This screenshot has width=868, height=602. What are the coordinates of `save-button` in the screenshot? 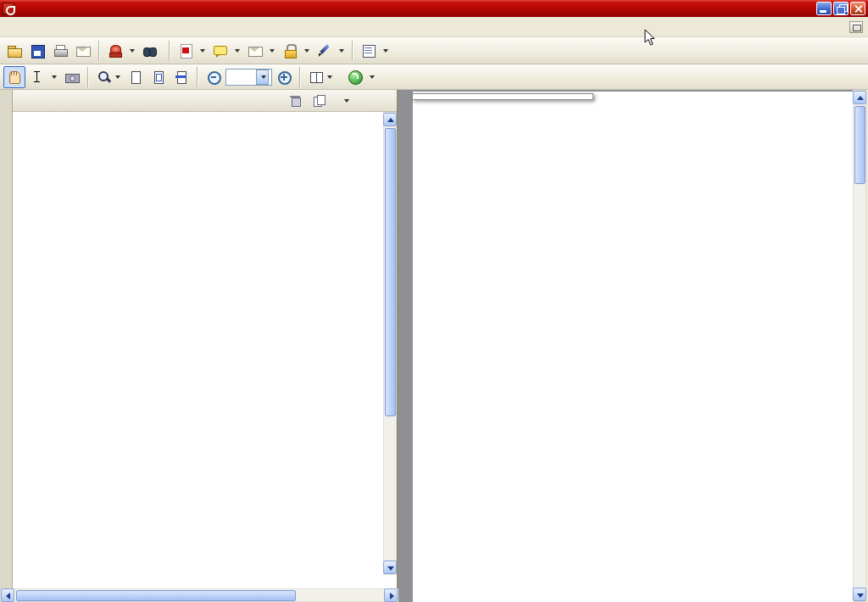 It's located at (37, 51).